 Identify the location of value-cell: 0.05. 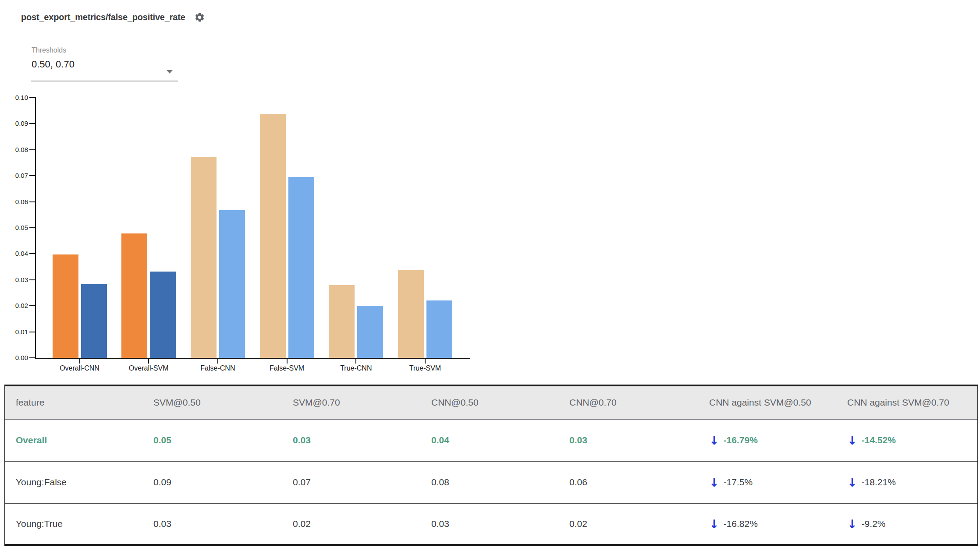
(223, 440).